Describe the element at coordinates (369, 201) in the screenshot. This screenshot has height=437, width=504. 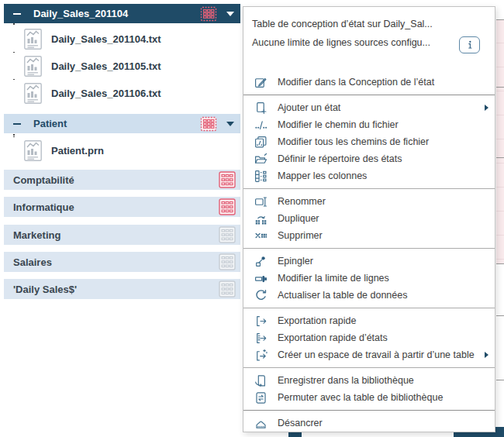
I see `menu-item-rename: Renommer` at that location.